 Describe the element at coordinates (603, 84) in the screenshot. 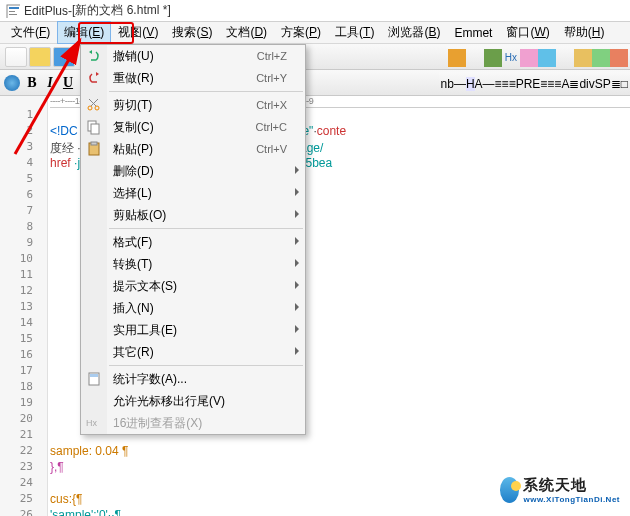

I see `tag-button: SP` at that location.